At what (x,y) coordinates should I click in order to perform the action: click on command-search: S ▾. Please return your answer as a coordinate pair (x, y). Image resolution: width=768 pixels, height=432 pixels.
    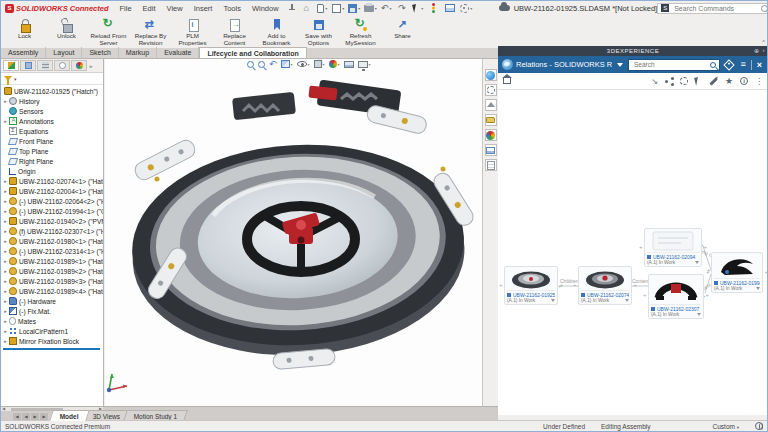
    Looking at the image, I should click on (712, 8).